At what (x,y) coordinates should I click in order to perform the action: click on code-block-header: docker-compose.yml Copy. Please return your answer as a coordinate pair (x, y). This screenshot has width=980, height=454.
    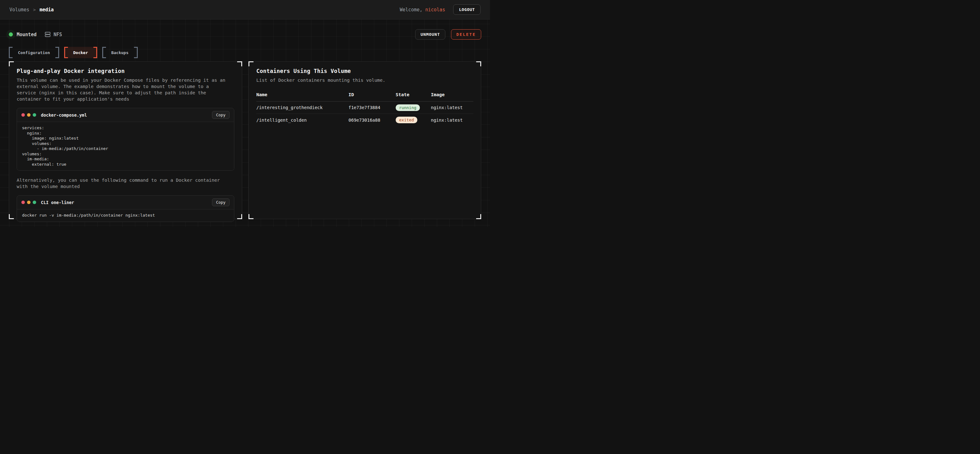
    Looking at the image, I should click on (126, 115).